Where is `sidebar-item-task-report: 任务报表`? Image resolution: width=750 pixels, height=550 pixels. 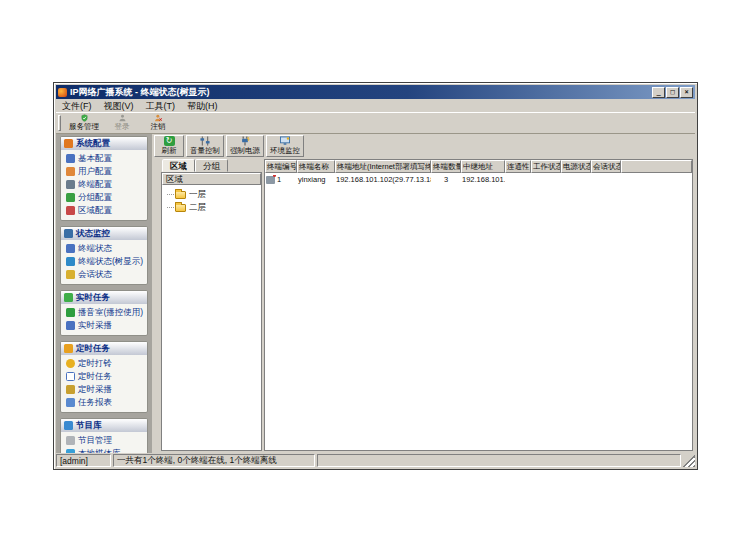
sidebar-item-task-report: 任务报表 is located at coordinates (106, 402).